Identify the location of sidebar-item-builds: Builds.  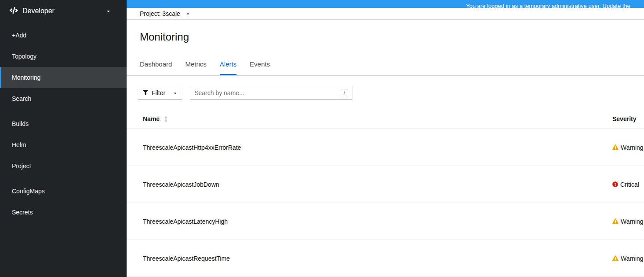
(63, 124).